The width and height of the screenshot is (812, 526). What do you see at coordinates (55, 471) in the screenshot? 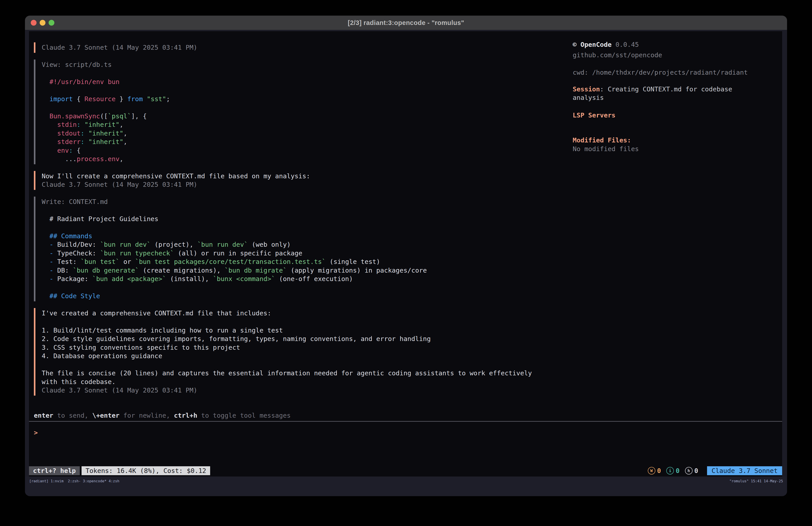
I see `help-chip: ctrl+? help` at bounding box center [55, 471].